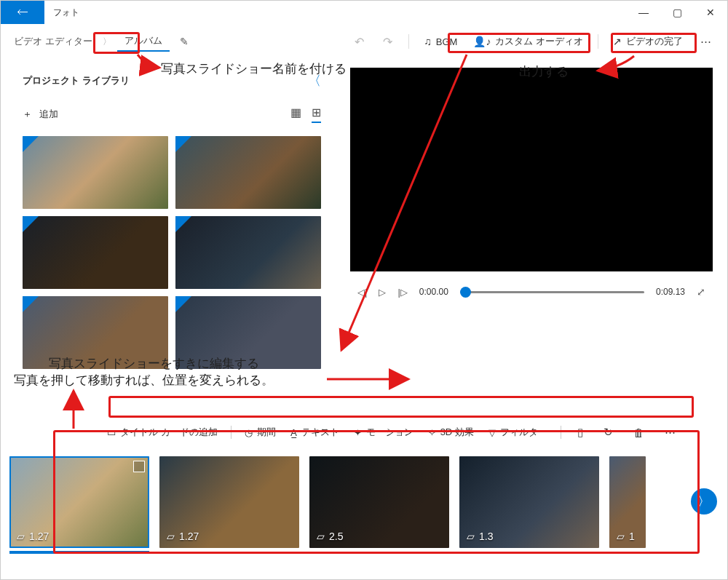 Image resolution: width=728 pixels, height=580 pixels. What do you see at coordinates (670, 292) in the screenshot?
I see `time-total: 0:09.13` at bounding box center [670, 292].